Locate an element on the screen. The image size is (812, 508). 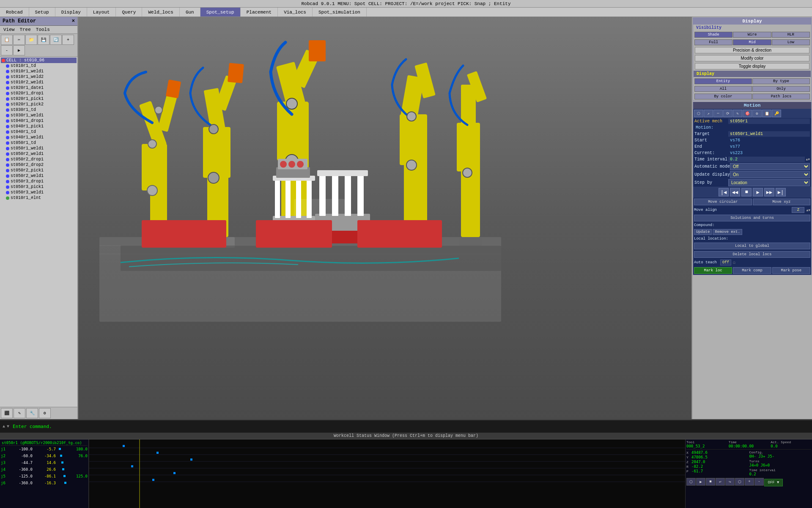
tree-item-7: st020r1_pick1 is located at coordinates (39, 99).